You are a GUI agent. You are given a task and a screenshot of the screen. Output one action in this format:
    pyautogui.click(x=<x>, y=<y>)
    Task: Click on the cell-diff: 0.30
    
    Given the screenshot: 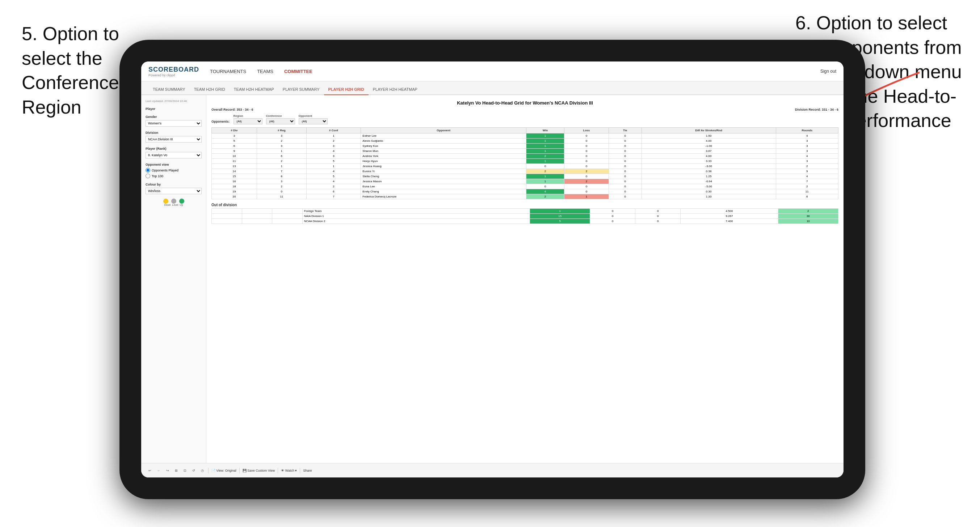 What is the action you would take?
    pyautogui.click(x=708, y=192)
    